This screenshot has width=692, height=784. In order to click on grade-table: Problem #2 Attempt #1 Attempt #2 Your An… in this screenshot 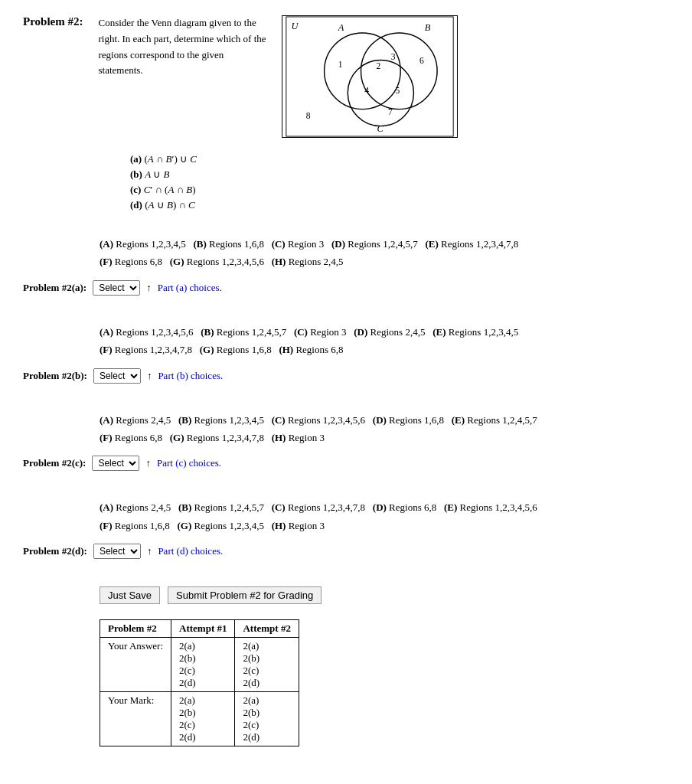, I will do `click(199, 683)`.